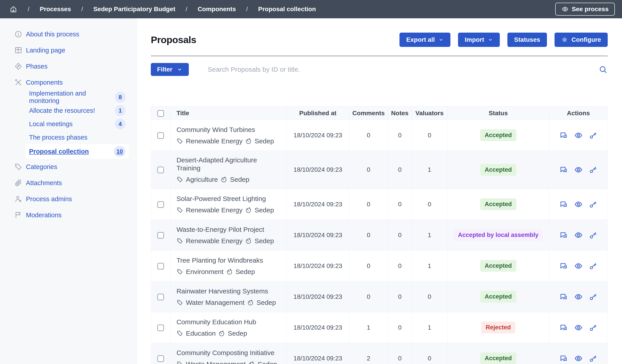  Describe the element at coordinates (479, 40) in the screenshot. I see `import-button: Import` at that location.